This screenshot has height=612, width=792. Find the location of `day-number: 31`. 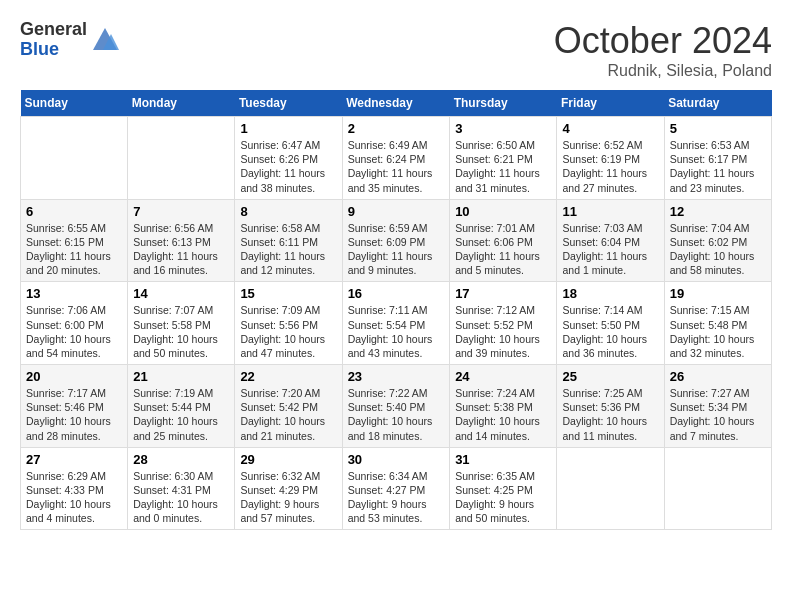

day-number: 31 is located at coordinates (503, 460).